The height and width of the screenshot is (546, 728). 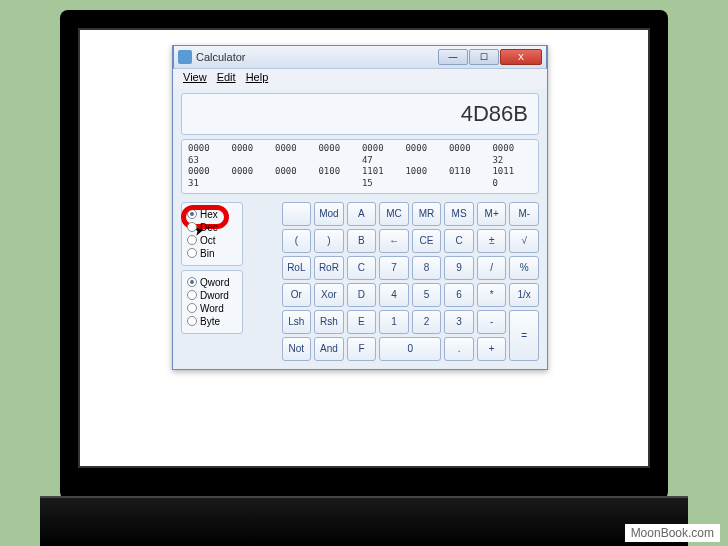 What do you see at coordinates (329, 322) in the screenshot?
I see `key-rsh: Rsh` at bounding box center [329, 322].